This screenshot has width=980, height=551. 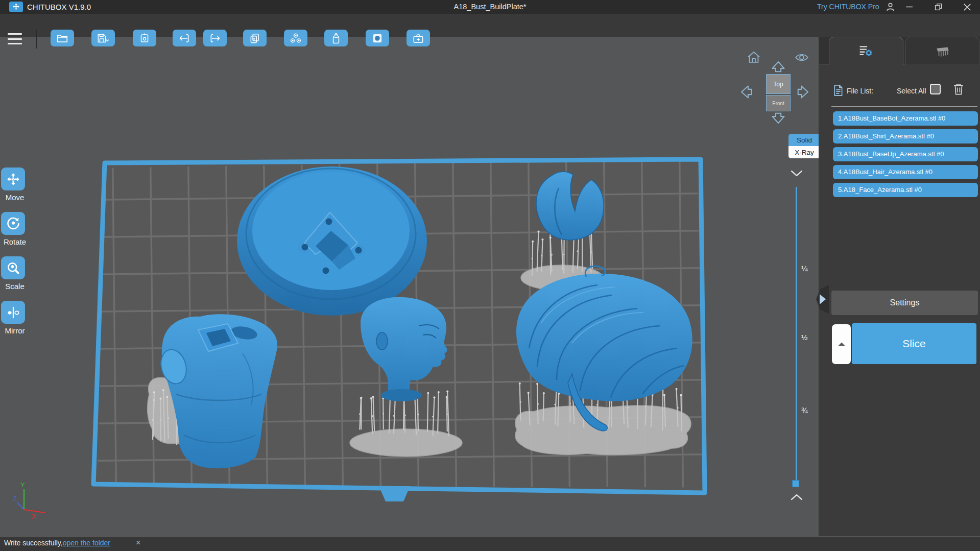 What do you see at coordinates (822, 299) in the screenshot?
I see `collapse-arrow-icon` at bounding box center [822, 299].